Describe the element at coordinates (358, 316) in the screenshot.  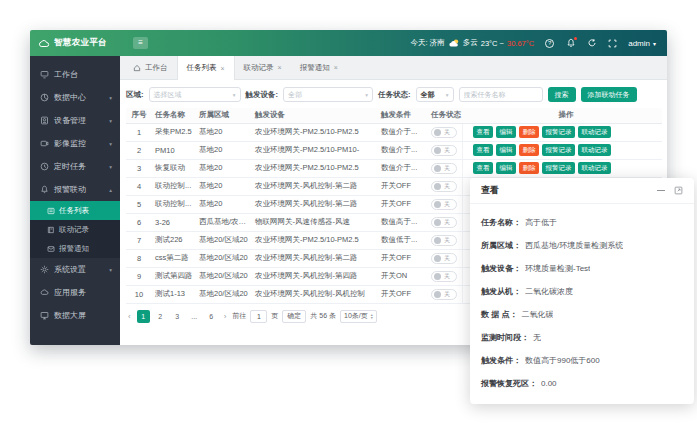
I see `page-size-select: 10条/页 ▴▾` at that location.